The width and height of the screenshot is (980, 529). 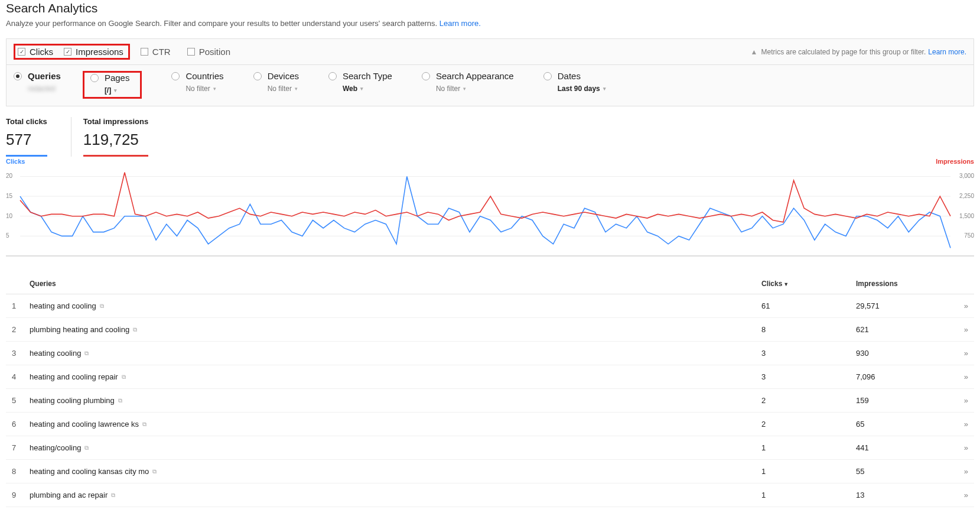 I want to click on dimension-label: Devices, so click(x=284, y=76).